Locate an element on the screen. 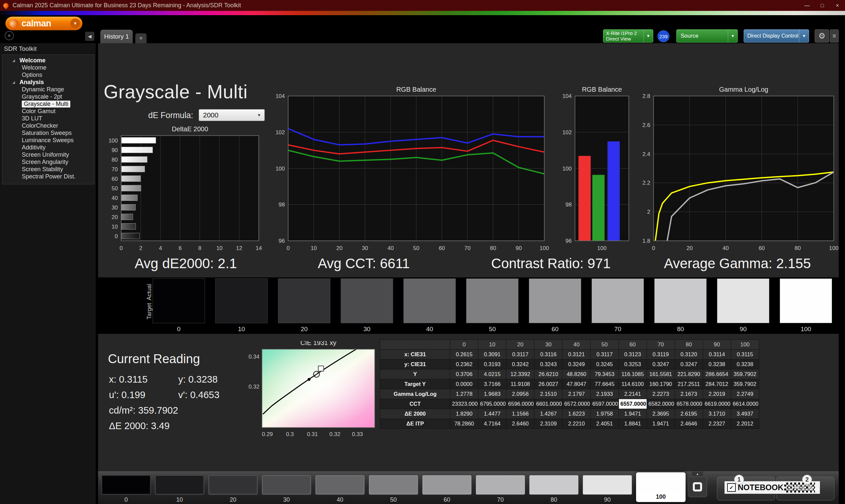 The image size is (845, 504). sidebar-item-screen-uniformity: Screen Uniformity is located at coordinates (48, 155).